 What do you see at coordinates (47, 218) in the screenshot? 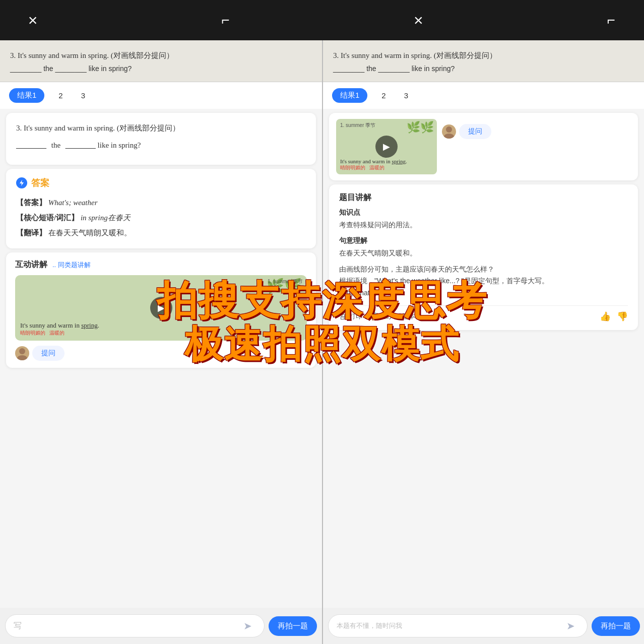
I see `left-answer-label2: 【核心短语/词汇】` at bounding box center [47, 218].